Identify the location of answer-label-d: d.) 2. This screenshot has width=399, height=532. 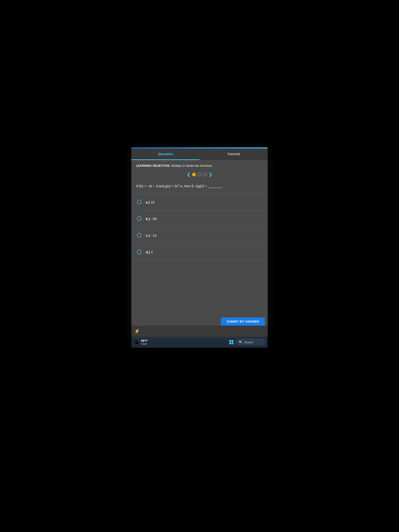
(149, 252).